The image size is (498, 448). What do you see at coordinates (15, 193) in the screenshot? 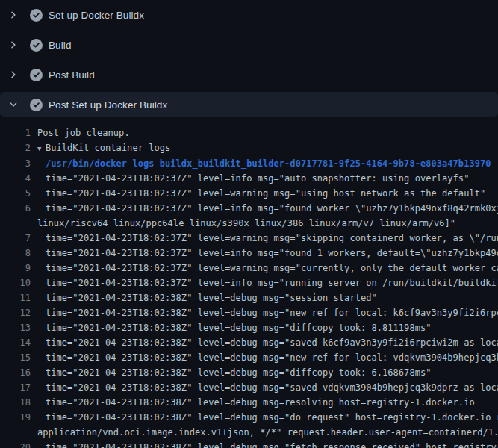
I see `line-number: 5` at bounding box center [15, 193].